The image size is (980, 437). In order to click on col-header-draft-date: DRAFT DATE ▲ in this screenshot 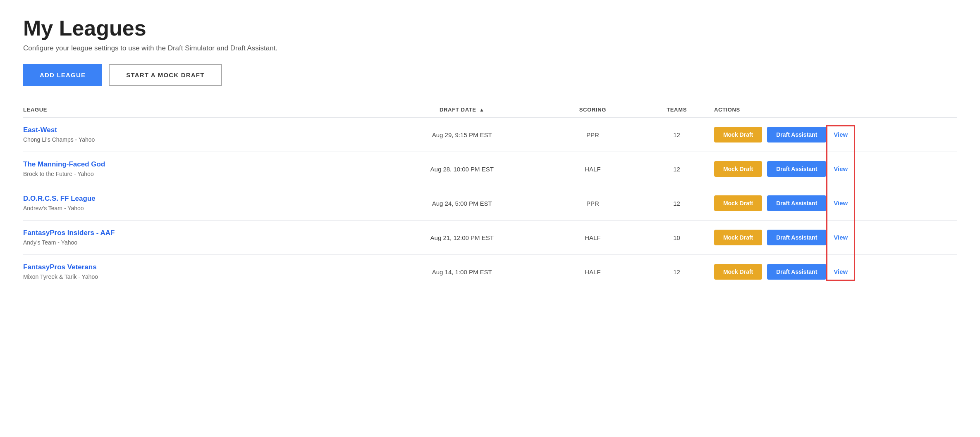, I will do `click(462, 110)`.